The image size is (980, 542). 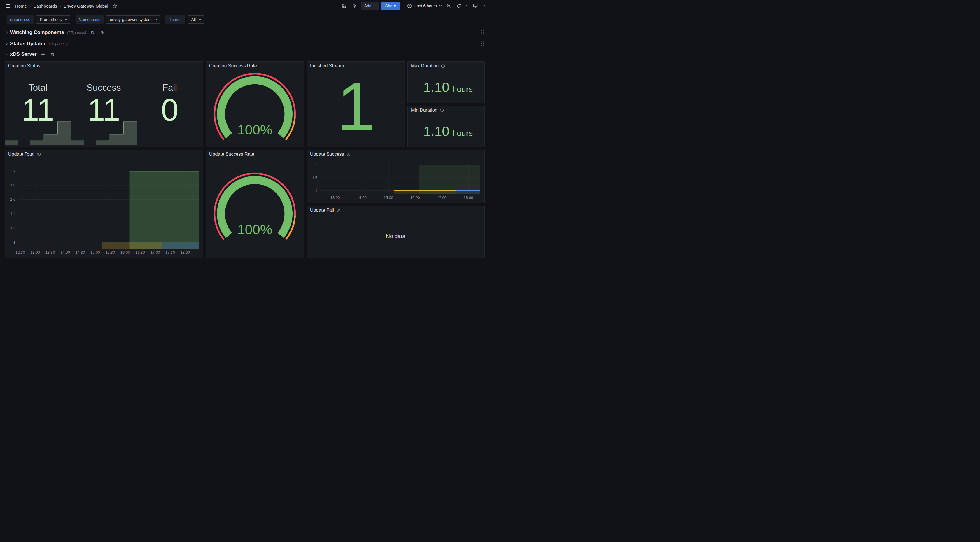 I want to click on variable-datasource: datasource Prometheus, so click(x=39, y=20).